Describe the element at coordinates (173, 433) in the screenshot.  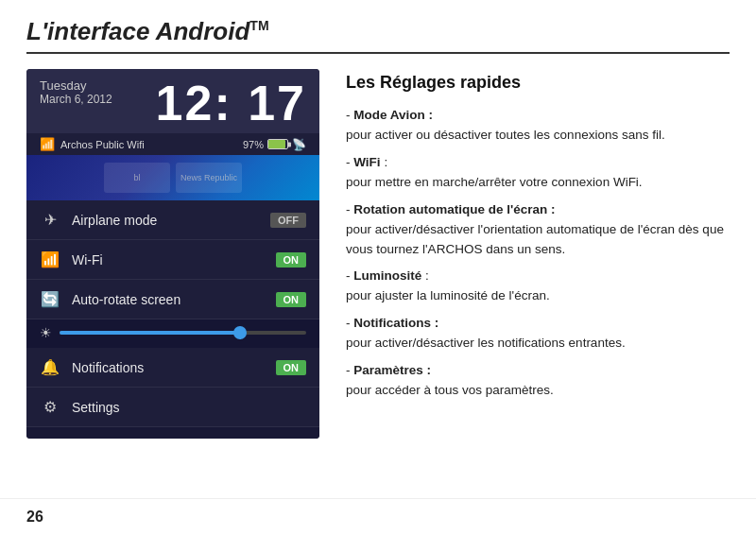
I see `device-bottom-filler` at that location.